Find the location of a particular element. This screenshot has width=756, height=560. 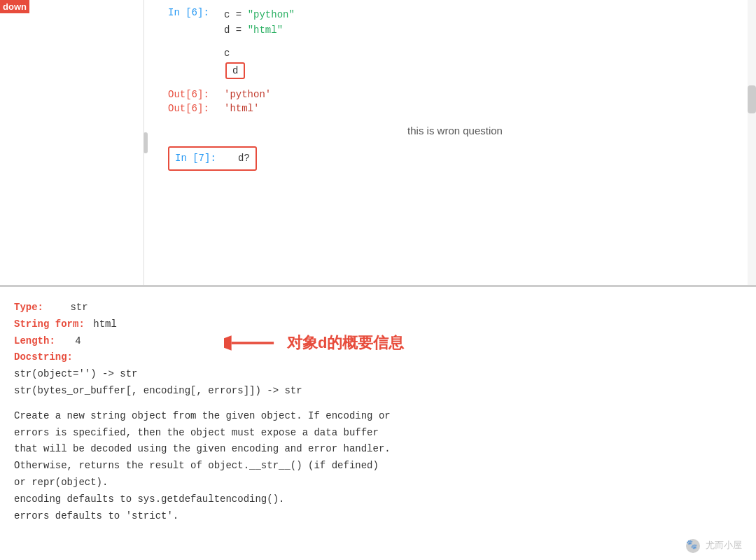

out6-label1: Out[6]: is located at coordinates (196, 94).